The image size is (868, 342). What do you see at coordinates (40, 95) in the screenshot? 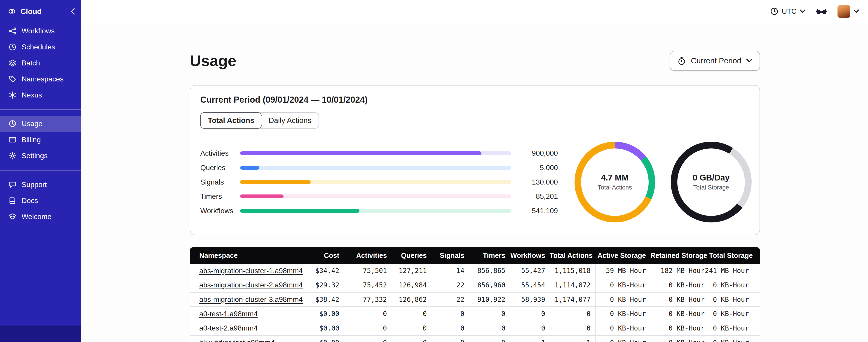
I see `sidebar-item-nexus: Nexus` at bounding box center [40, 95].